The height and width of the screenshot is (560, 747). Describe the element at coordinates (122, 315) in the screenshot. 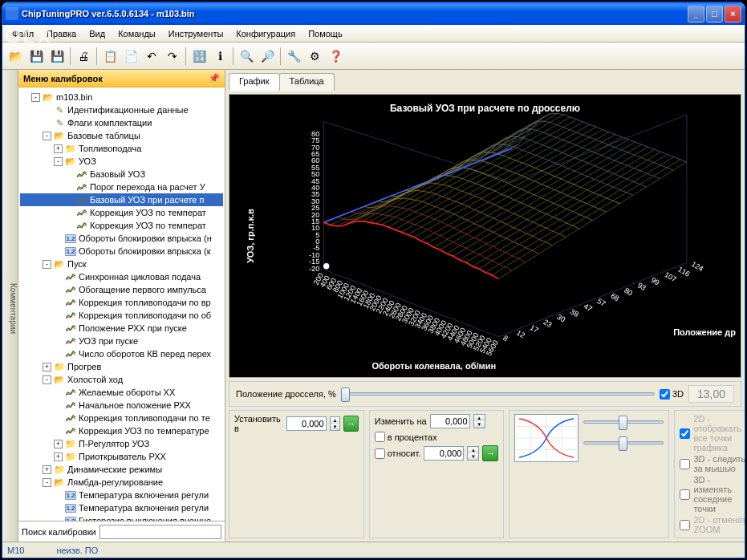

I see `tree-item: Коррекция топливоподачи по об` at that location.